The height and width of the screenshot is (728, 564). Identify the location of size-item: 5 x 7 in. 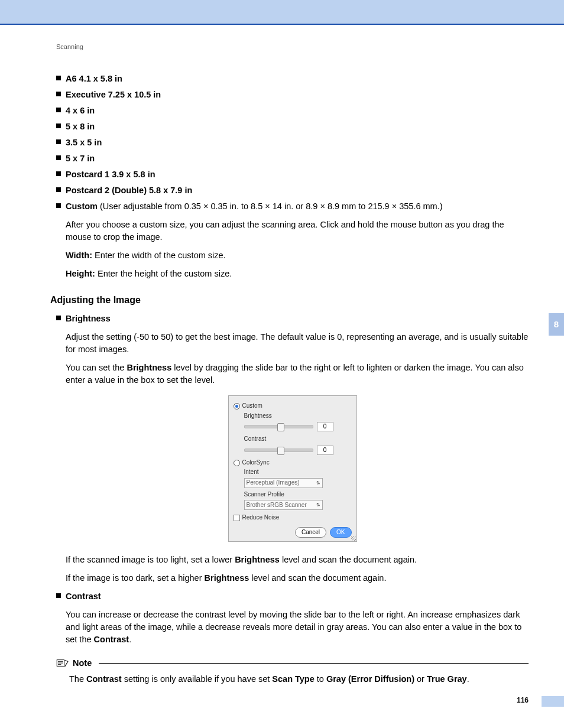
(292, 158).